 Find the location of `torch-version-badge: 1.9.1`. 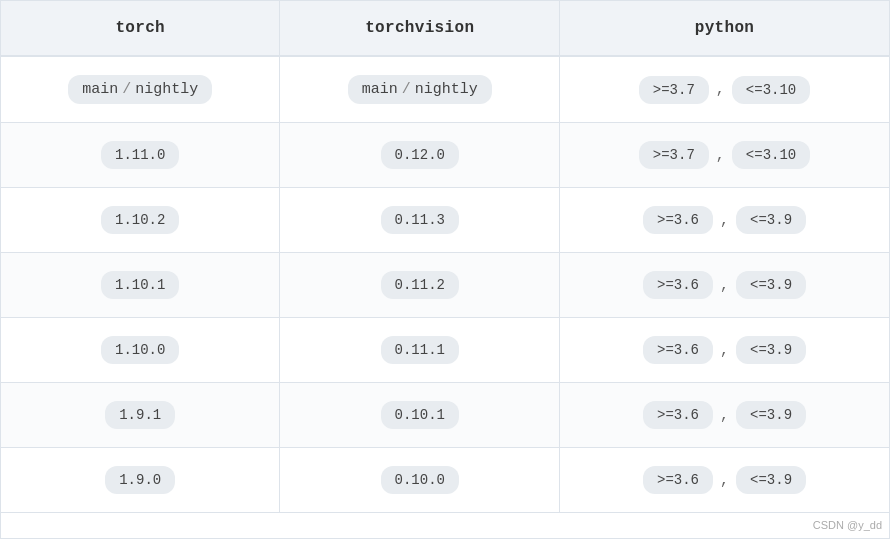

torch-version-badge: 1.9.1 is located at coordinates (140, 415).